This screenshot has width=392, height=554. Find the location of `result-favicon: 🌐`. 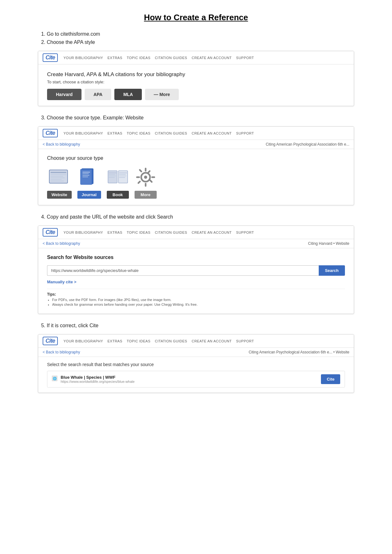

result-favicon: 🌐 is located at coordinates (55, 378).